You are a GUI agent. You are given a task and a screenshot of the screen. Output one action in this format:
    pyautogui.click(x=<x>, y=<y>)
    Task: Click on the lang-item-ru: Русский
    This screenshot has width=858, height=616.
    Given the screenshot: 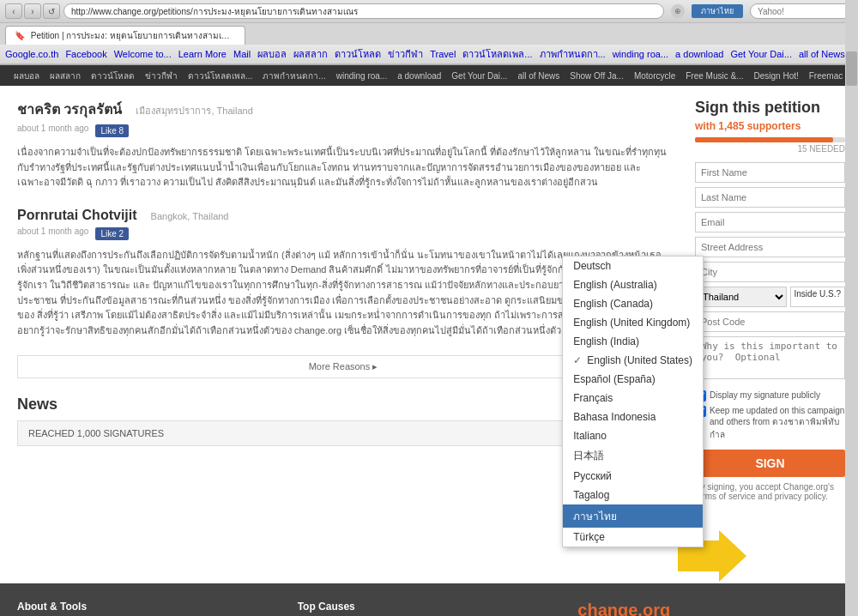 What is the action you would take?
    pyautogui.click(x=633, y=476)
    